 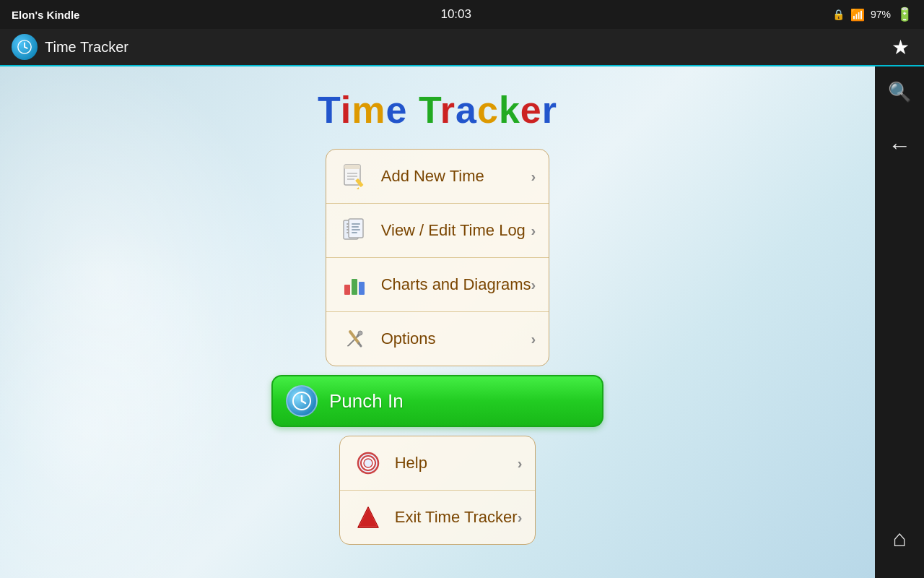 What do you see at coordinates (456, 463) in the screenshot?
I see `help-label: Help` at bounding box center [456, 463].